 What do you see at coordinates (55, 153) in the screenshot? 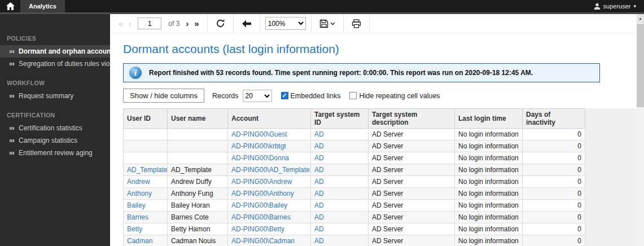
I see `sidebar-item-entitlement-review-aging: Entitlement review aging` at bounding box center [55, 153].